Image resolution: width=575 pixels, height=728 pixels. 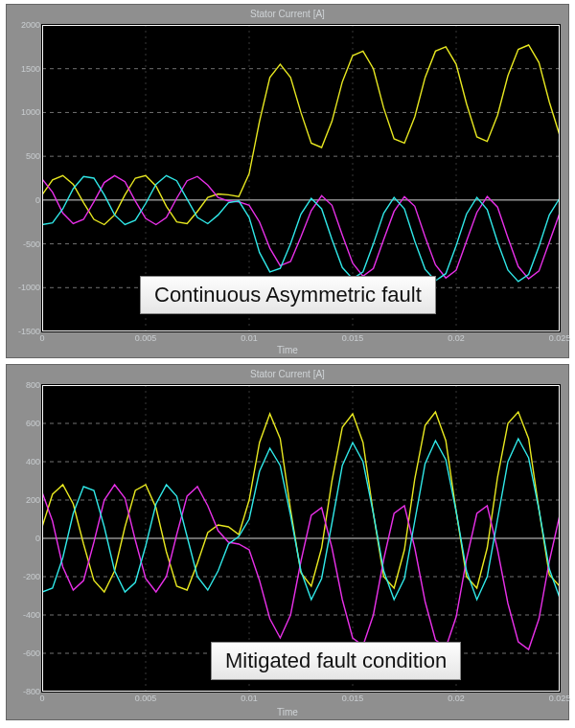 What do you see at coordinates (288, 13) in the screenshot?
I see `chart-title-1: Stator Current [A]` at bounding box center [288, 13].